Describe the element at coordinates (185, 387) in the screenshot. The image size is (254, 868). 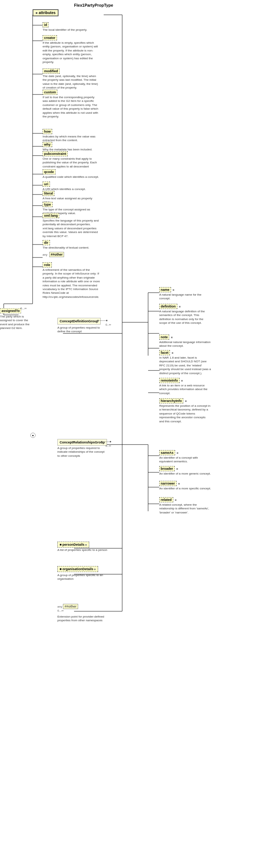
I see `elem-remote-info: remoteInfo ■ A link to an item or a web …` at that location.